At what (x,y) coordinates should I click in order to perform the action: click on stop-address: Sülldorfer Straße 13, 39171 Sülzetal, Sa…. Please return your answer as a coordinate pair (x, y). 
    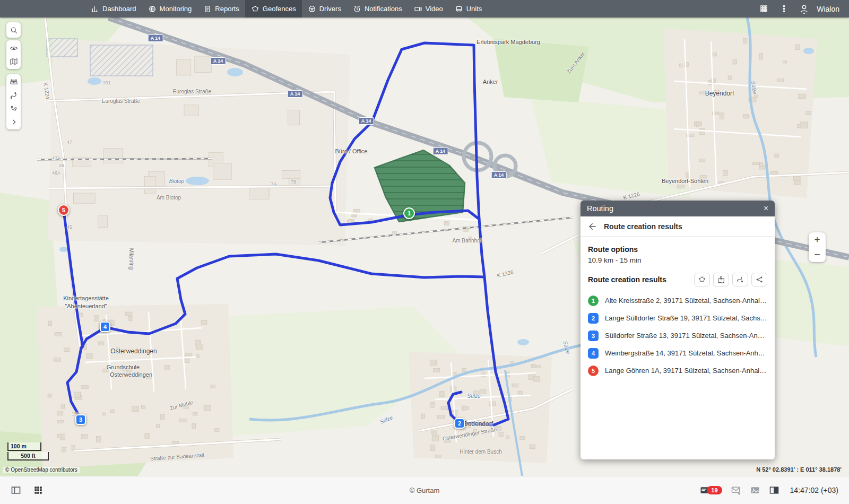
    Looking at the image, I should click on (686, 335).